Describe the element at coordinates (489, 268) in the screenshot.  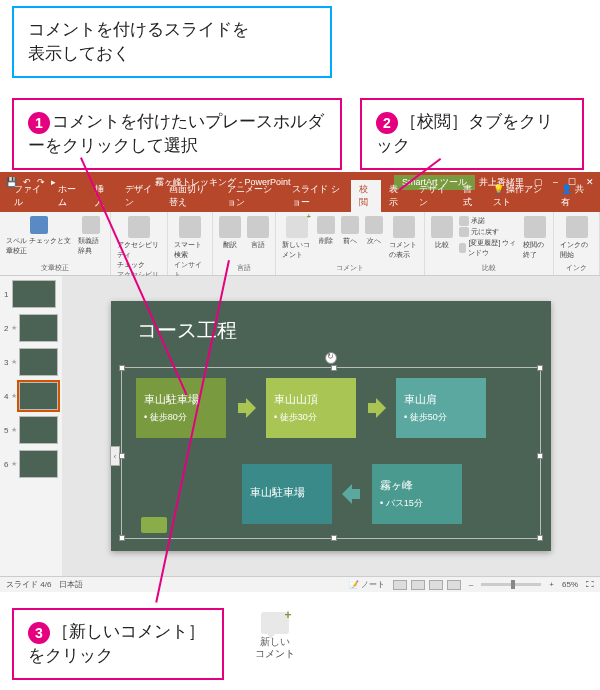
I see `group-label-compare: 比較` at that location.